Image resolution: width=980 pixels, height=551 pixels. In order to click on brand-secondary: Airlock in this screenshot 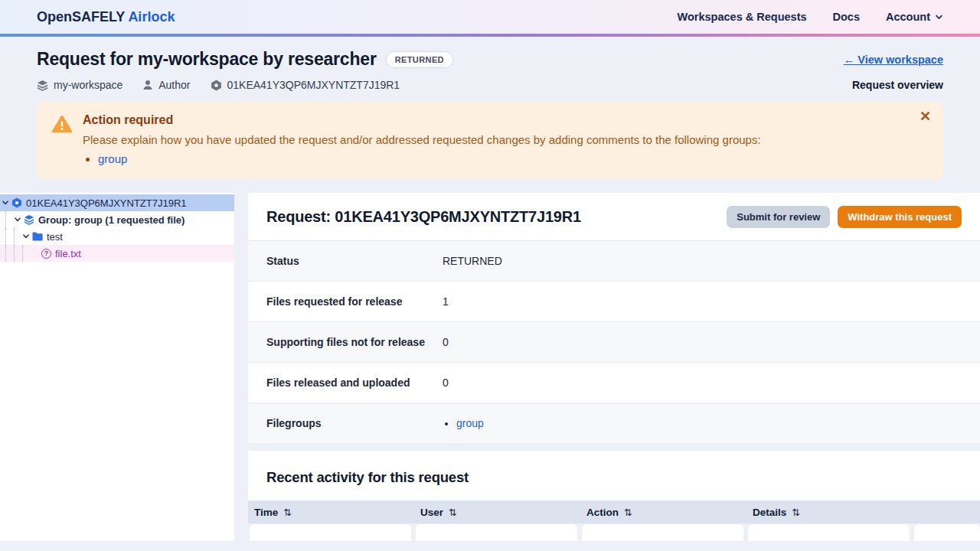, I will do `click(152, 17)`.